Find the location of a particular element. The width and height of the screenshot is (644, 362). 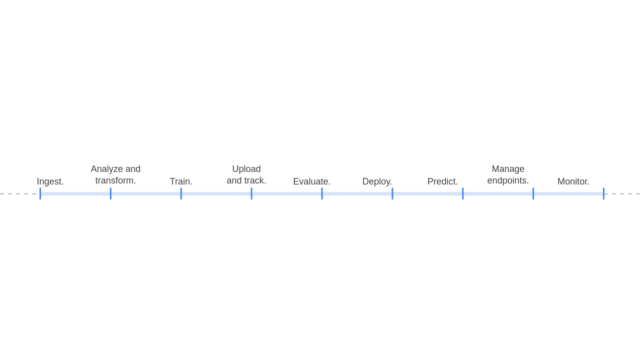

step-label-deploy: Deploy. is located at coordinates (377, 182).